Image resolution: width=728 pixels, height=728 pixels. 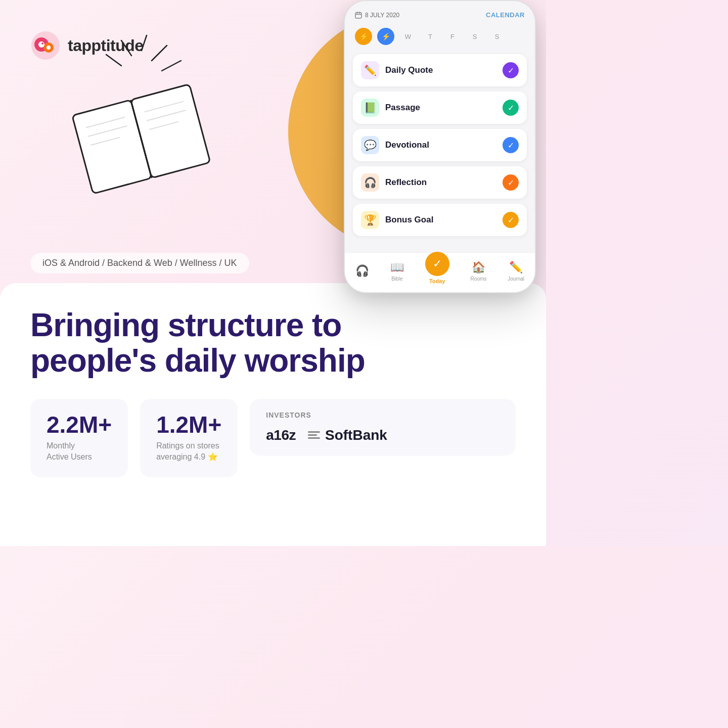 I want to click on phone-mockup: 8 JULY 2020 CALENDAR ⚡ ⚡ W T F S S ✏️, so click(x=445, y=152).